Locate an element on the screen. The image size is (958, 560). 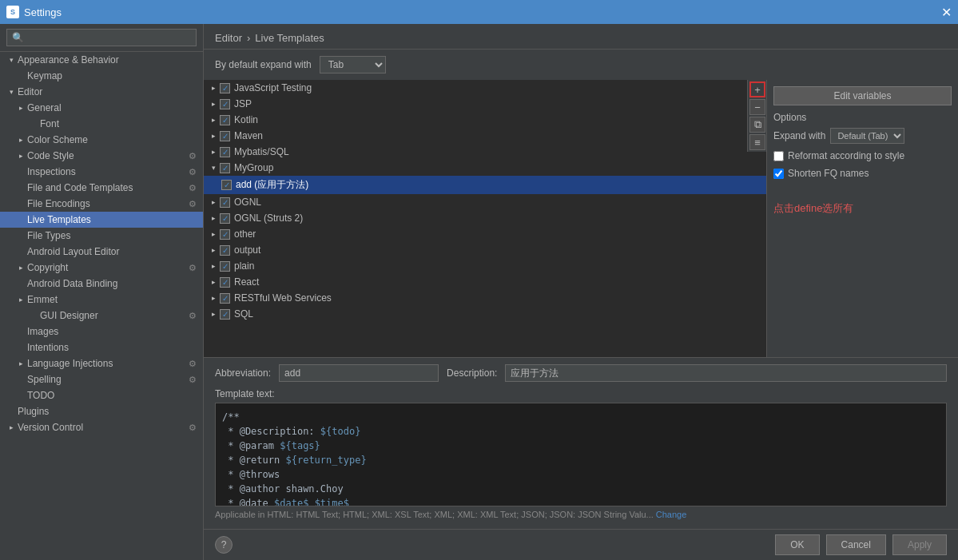
expand-with-row: Expand with Default (Tab) Tab Enter Spac… is located at coordinates (863, 136).